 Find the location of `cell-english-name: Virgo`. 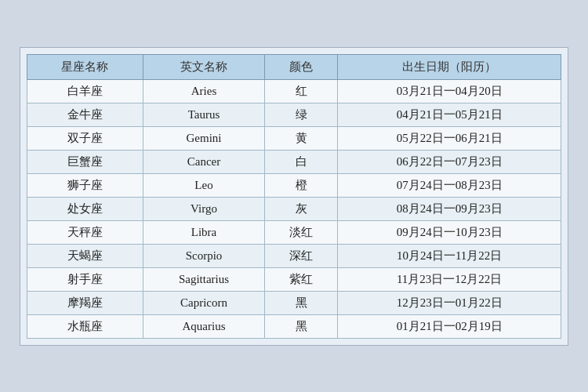

cell-english-name: Virgo is located at coordinates (204, 209).